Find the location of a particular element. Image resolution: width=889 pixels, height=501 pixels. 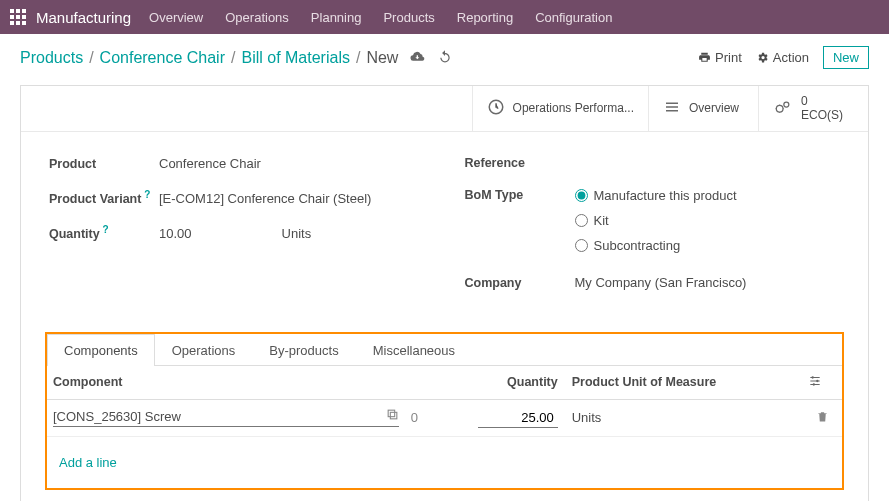

nav-operations: Operations is located at coordinates (257, 18).